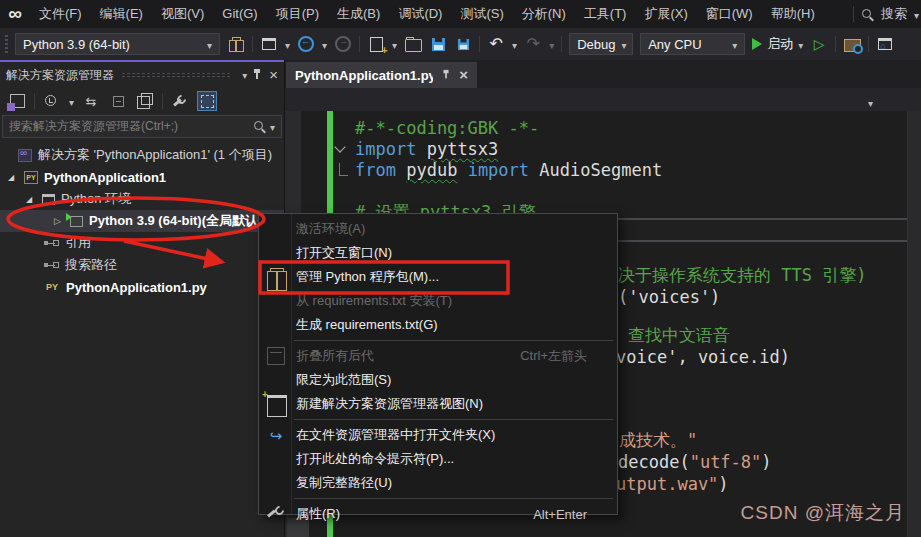  I want to click on menu-item: Git(G), so click(240, 14).